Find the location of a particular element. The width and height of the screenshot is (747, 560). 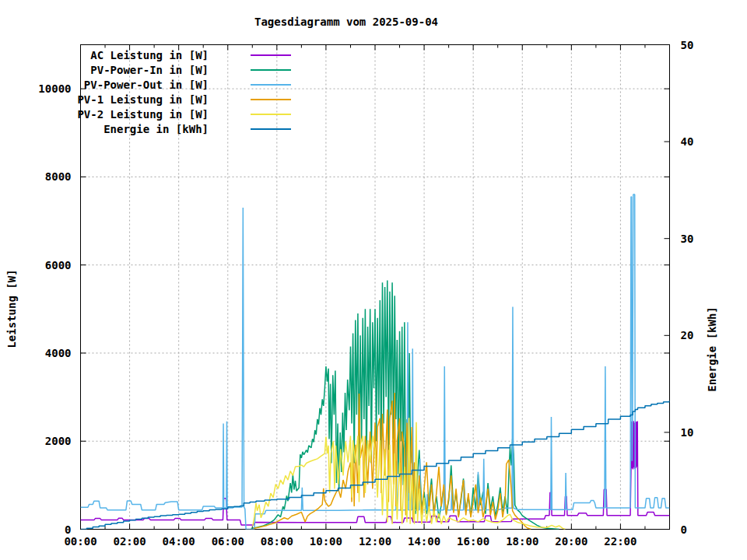

x-tick-label: 04:00 is located at coordinates (179, 541).